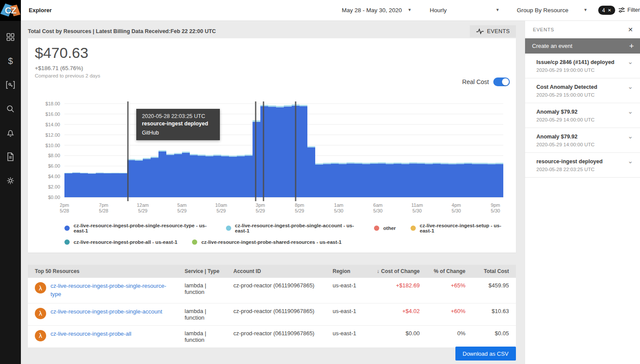 The height and width of the screenshot is (364, 640). Describe the element at coordinates (178, 133) in the screenshot. I see `tooltip-source: GitHub` at that location.